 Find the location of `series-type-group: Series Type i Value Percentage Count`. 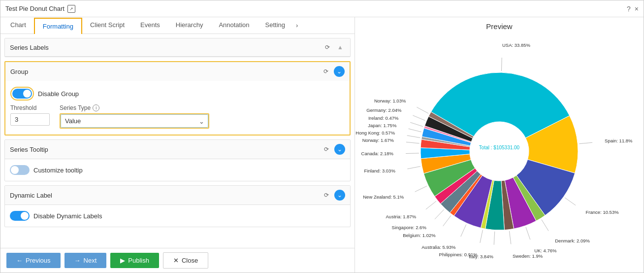

series-type-group: Series Type i Value Percentage Count is located at coordinates (134, 116).